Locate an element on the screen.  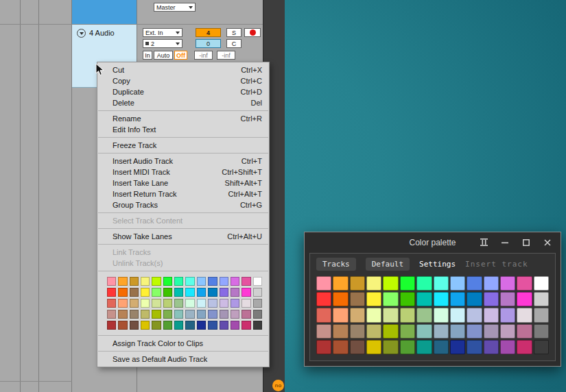
monitor-in-button: In is located at coordinates (148, 55).